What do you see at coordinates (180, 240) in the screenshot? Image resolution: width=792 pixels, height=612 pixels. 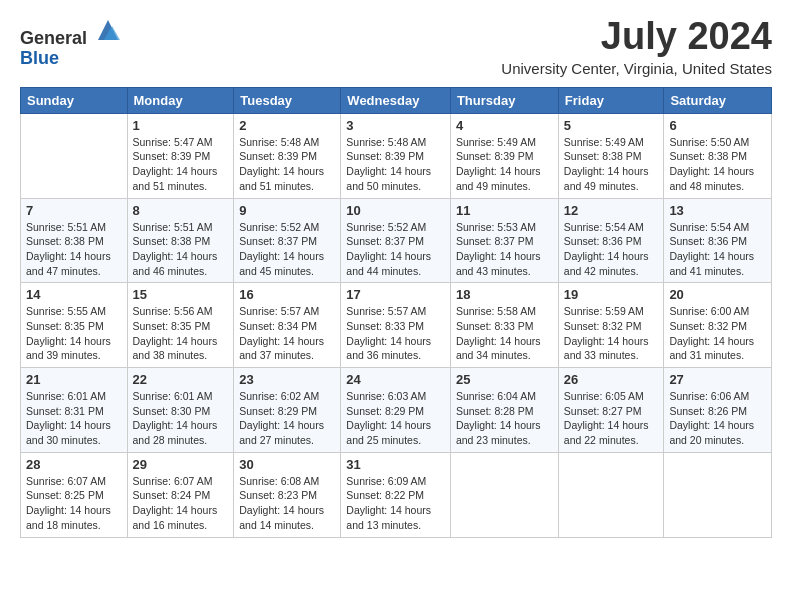 I see `calendar-cell: 8Sunrise: 5:51 AM Sunset: 8:38 PM Daylig…` at bounding box center [180, 240].